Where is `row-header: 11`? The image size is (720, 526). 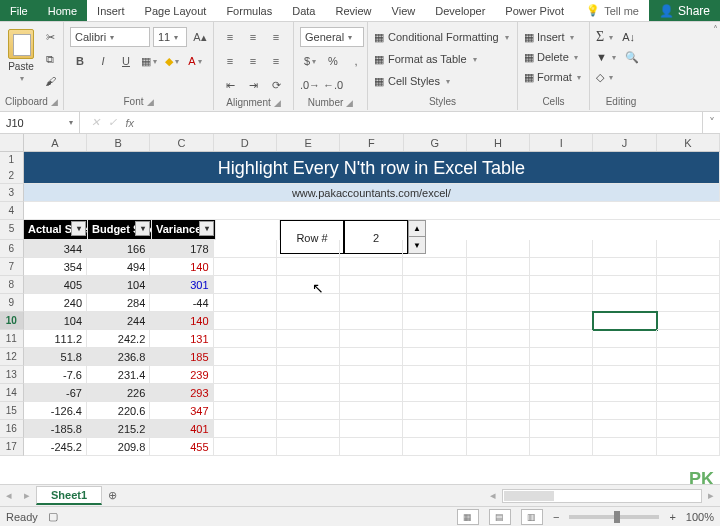 row-header: 11 is located at coordinates (12, 339).